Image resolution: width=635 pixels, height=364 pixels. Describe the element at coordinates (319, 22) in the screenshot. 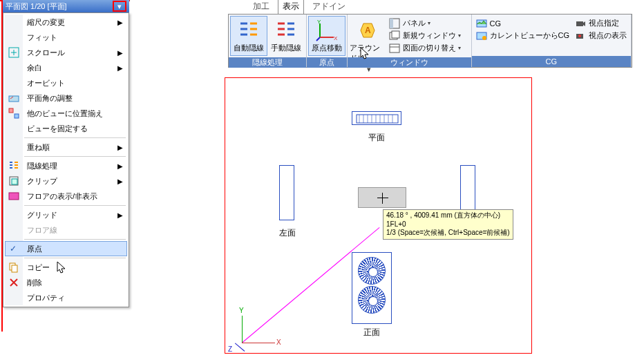

I see `svg-text: Y` at that location.